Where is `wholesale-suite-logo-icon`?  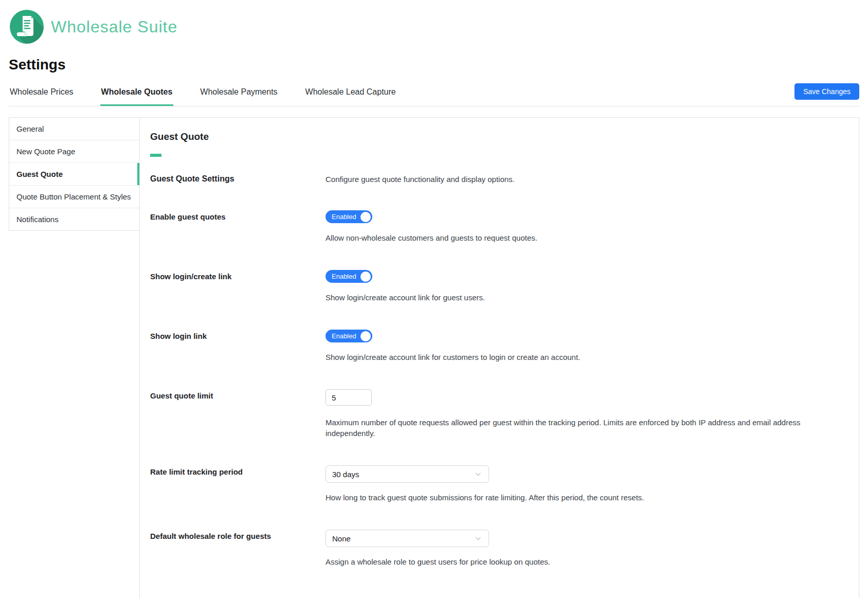 wholesale-suite-logo-icon is located at coordinates (27, 27).